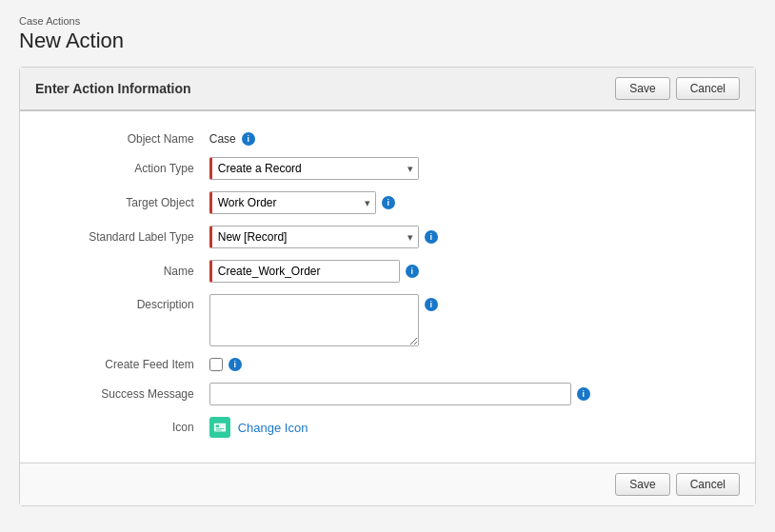 This screenshot has height=532, width=775. Describe the element at coordinates (314, 320) in the screenshot. I see `description-textarea` at that location.